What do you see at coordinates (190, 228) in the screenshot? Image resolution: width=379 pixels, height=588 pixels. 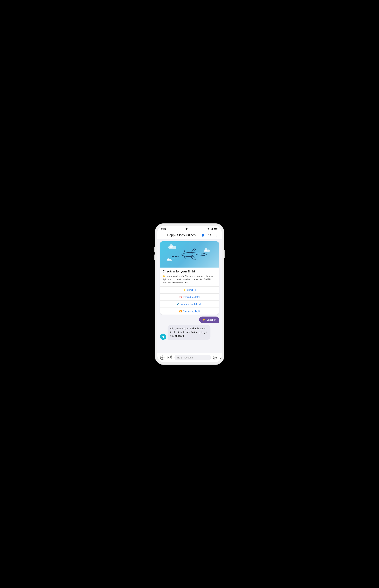 I see `status-bar: 9:30` at bounding box center [190, 228].